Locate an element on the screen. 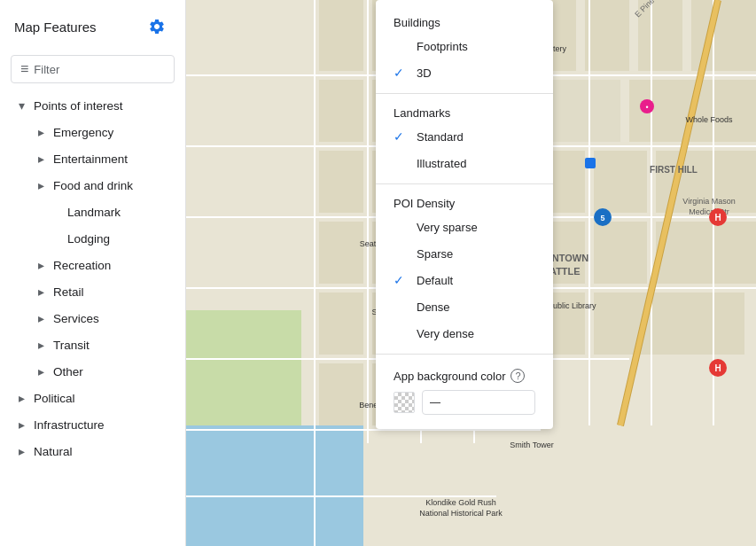 This screenshot has height=546, width=756. filter-input: ≡ Filter is located at coordinates (92, 69).